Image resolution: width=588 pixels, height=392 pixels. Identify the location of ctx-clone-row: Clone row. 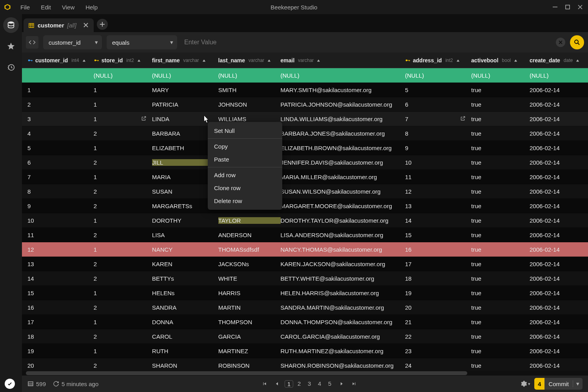
(245, 188).